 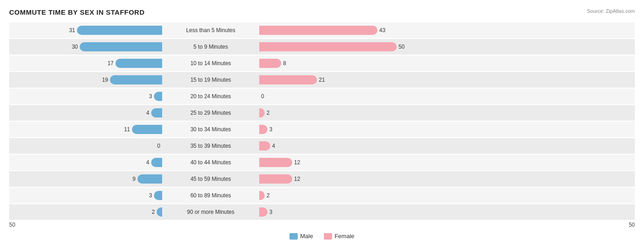 What do you see at coordinates (277, 146) in the screenshot?
I see `female-value: 4` at bounding box center [277, 146].